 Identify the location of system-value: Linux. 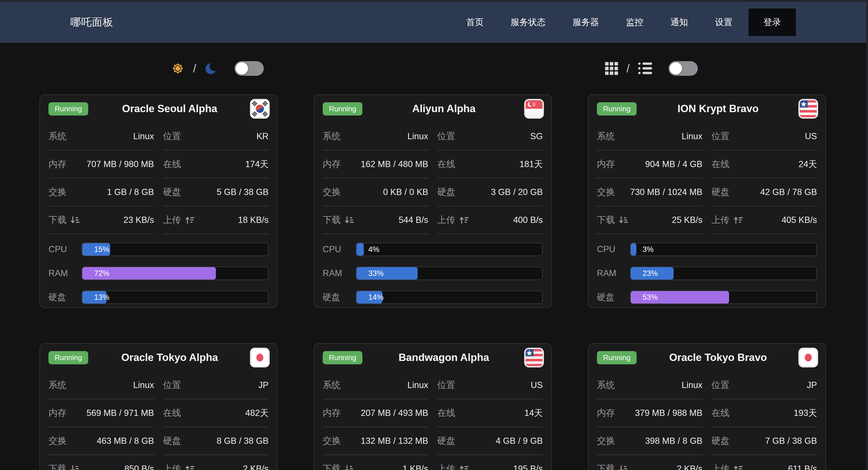
(418, 385).